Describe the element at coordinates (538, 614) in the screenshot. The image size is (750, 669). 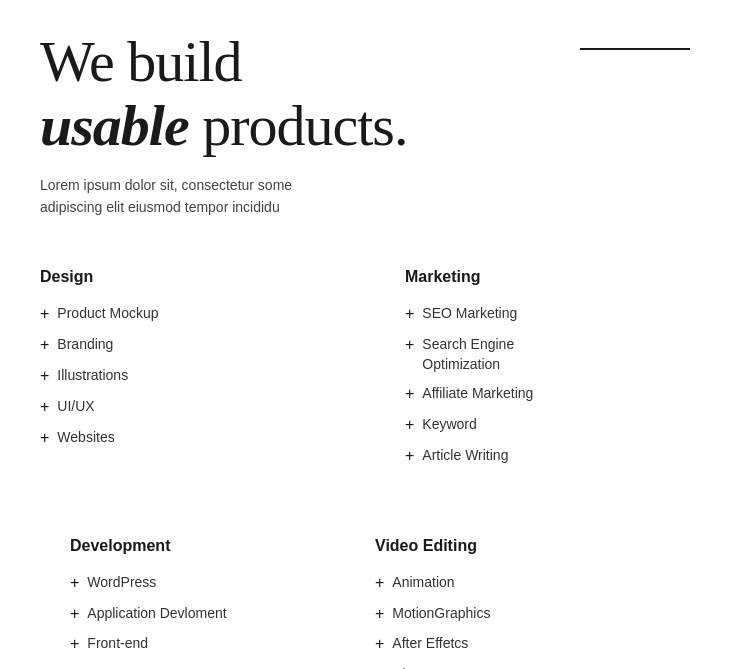
I see `list-item: + MotionGraphics` at that location.